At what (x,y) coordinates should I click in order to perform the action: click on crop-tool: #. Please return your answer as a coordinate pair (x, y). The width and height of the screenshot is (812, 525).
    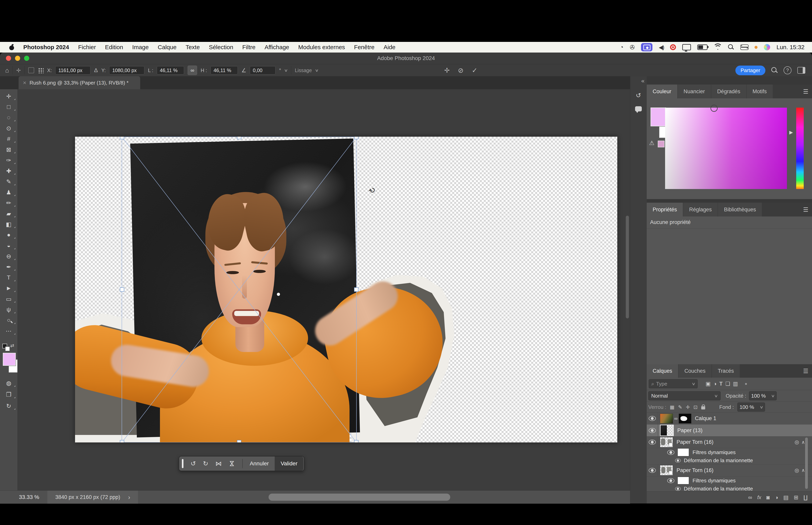
    Looking at the image, I should click on (9, 139).